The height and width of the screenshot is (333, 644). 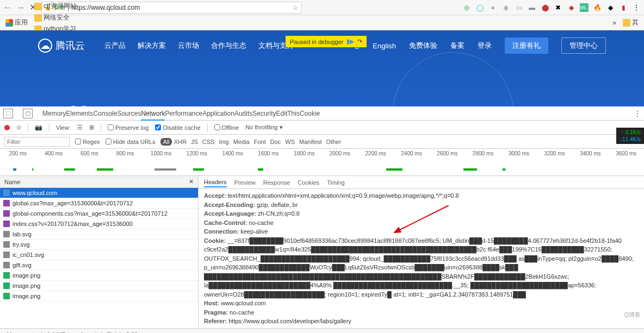 I want to click on other-bookmarks: 其, so click(x=631, y=23).